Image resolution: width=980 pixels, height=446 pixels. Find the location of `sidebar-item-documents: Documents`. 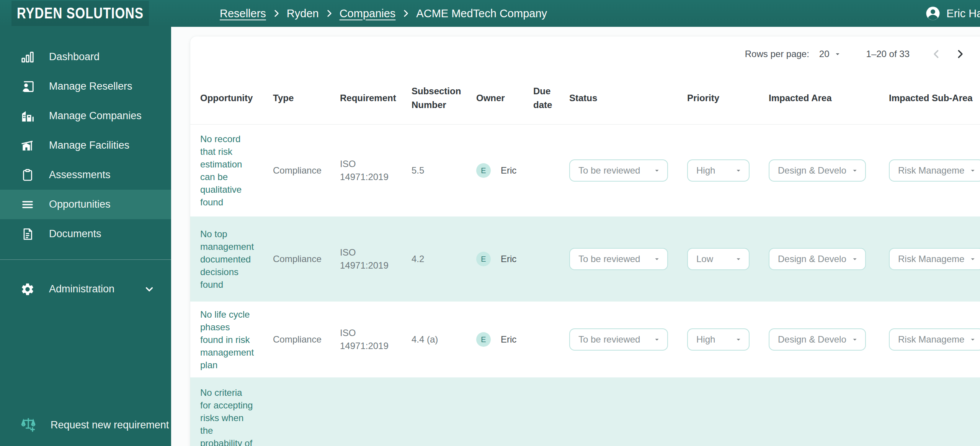

sidebar-item-documents: Documents is located at coordinates (86, 234).